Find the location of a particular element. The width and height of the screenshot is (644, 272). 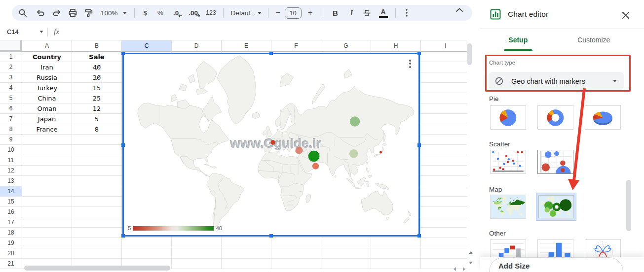

cell-A9 is located at coordinates (47, 140).